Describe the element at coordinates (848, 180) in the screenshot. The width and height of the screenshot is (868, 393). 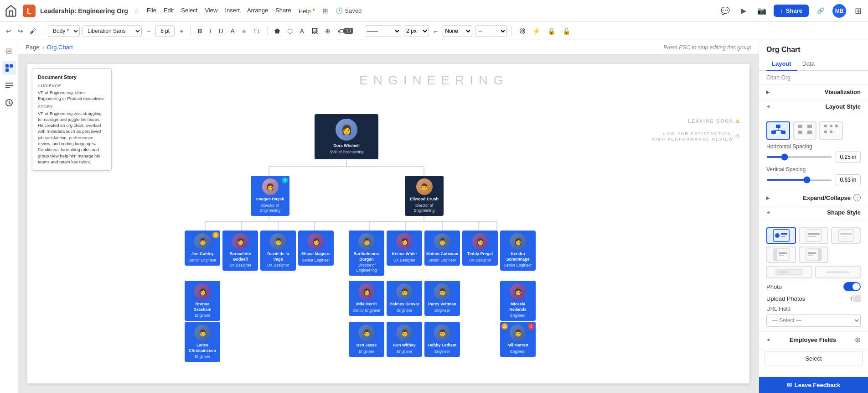
I see `v-spacing-input` at that location.